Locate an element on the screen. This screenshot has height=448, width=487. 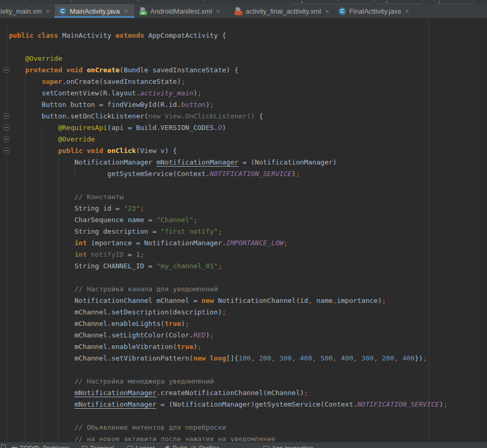
editor-tab-AndroidManifest.xml: MFAndroidManifest.xml× is located at coordinates (183, 11).